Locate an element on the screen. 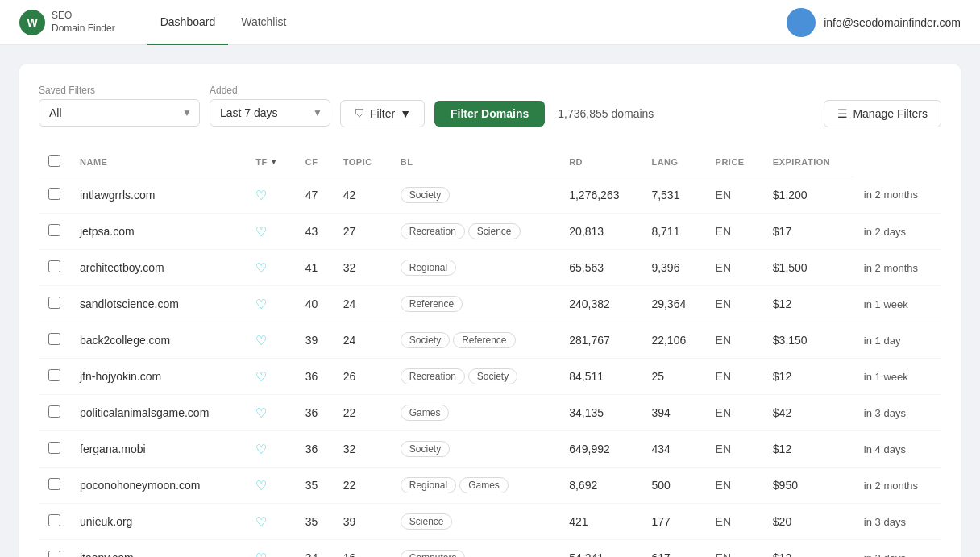 Image resolution: width=980 pixels, height=557 pixels. domains-count: 1,736,855 domains is located at coordinates (606, 114).